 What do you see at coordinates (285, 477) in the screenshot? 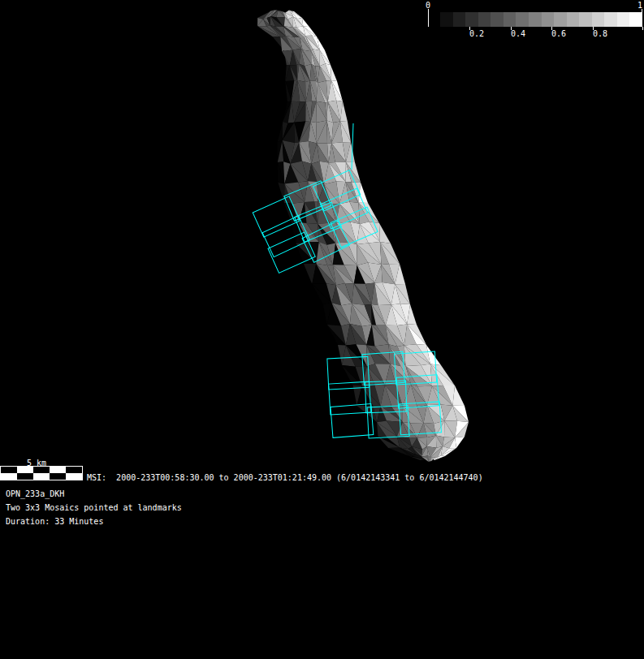
I see `msi-status-line: MSI: 2000-233T00:58:30.00 to 2000-233T01…` at bounding box center [285, 477].